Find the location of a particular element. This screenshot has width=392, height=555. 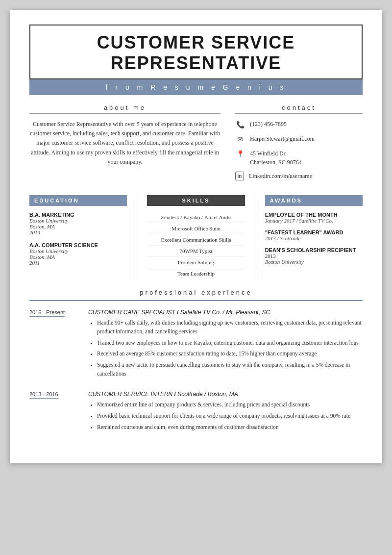

edu-entry-2: A.A. COMPUTER SCIENCE Boston University … is located at coordinates (78, 254).